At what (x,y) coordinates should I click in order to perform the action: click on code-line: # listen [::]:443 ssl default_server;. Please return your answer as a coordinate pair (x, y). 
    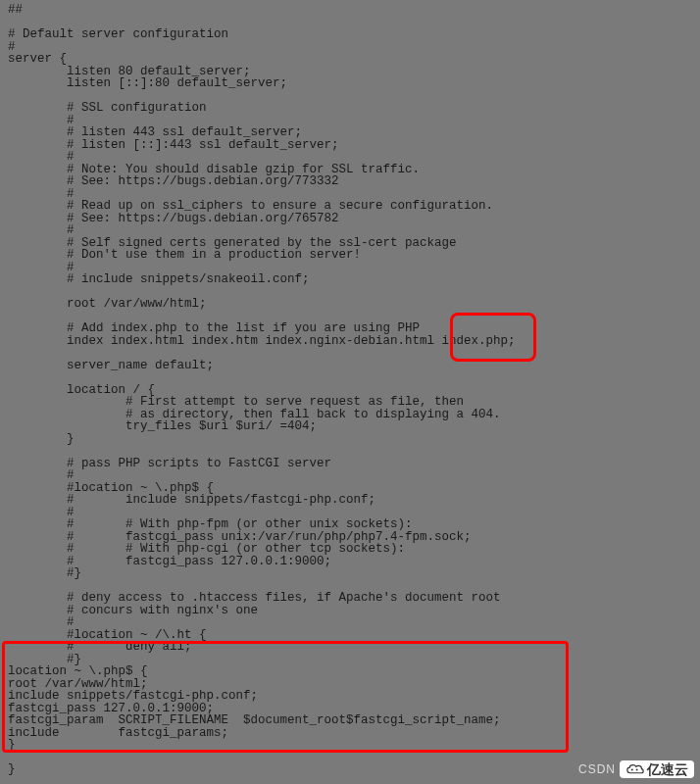
    Looking at the image, I should click on (350, 145).